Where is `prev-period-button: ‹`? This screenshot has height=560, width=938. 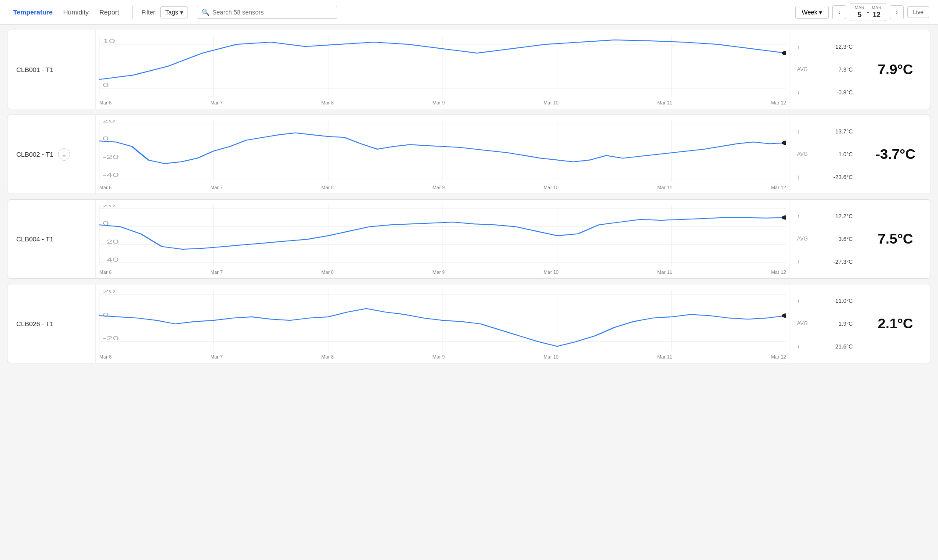
prev-period-button: ‹ is located at coordinates (839, 12).